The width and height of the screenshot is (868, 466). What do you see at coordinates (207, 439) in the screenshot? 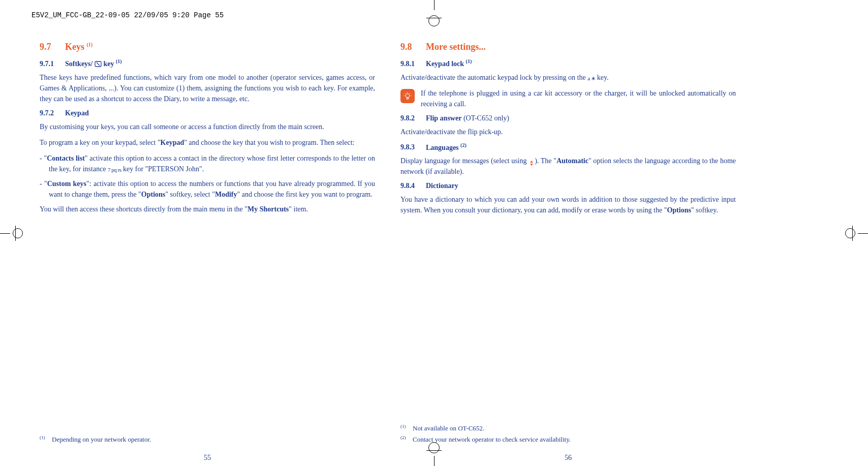
I see `footnote-1: (1)Depending on your network operator.` at bounding box center [207, 439].